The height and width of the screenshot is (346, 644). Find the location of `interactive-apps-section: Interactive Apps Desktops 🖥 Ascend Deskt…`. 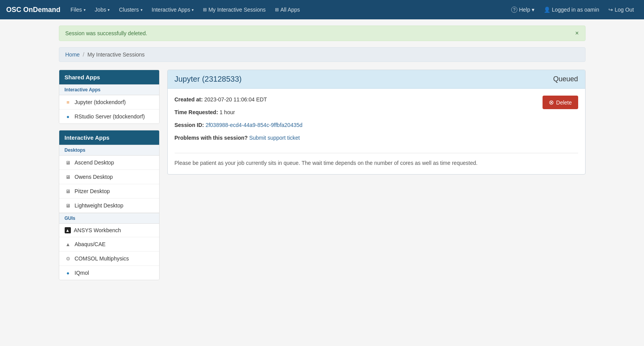

interactive-apps-section: Interactive Apps Desktops 🖥 Ascend Deskt… is located at coordinates (109, 205).